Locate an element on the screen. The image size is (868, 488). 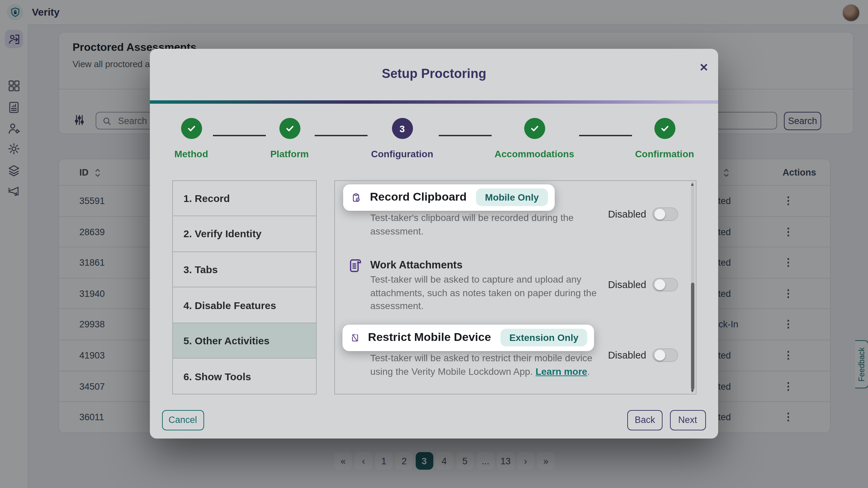
step-label-confirmation: Confirmation is located at coordinates (665, 154).